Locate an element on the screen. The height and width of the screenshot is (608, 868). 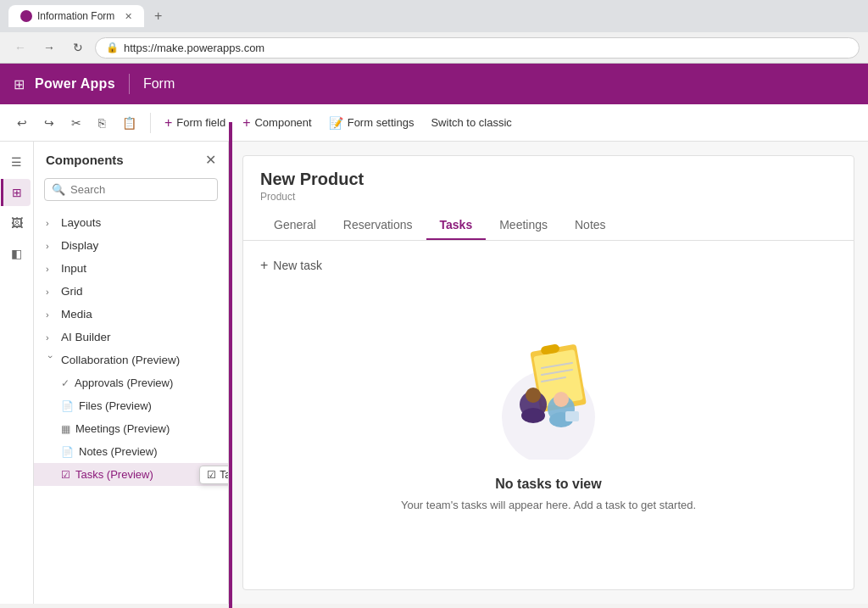
form-field-button: + Form field is located at coordinates (195, 123).